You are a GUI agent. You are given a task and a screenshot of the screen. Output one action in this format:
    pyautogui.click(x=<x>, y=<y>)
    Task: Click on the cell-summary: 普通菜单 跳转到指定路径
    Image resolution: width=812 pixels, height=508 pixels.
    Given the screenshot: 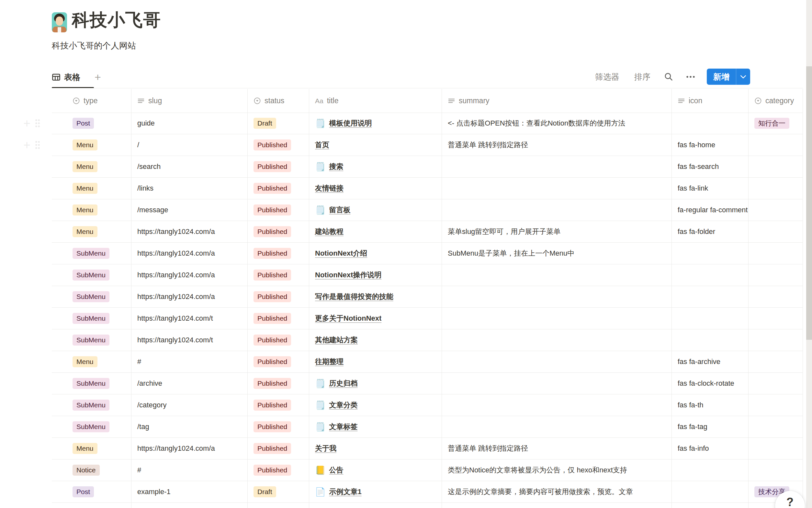 What is the action you would take?
    pyautogui.click(x=557, y=449)
    